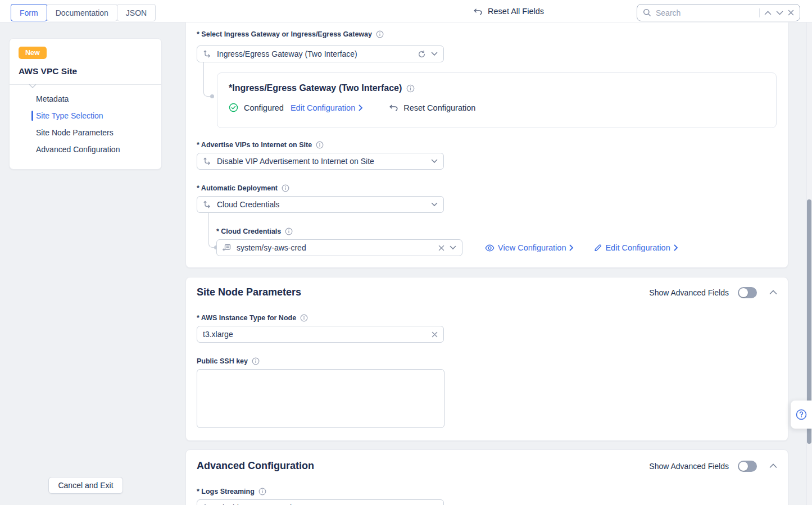 The height and width of the screenshot is (505, 812). I want to click on scrollbar-track, so click(809, 264).